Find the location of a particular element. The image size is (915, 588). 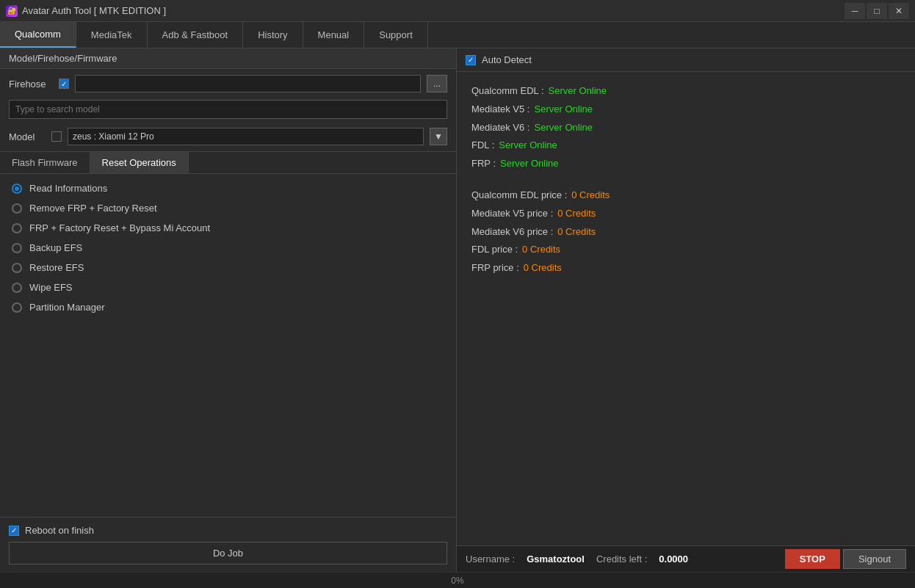

mediatek-v6-price-value: 0 Credits is located at coordinates (576, 232).